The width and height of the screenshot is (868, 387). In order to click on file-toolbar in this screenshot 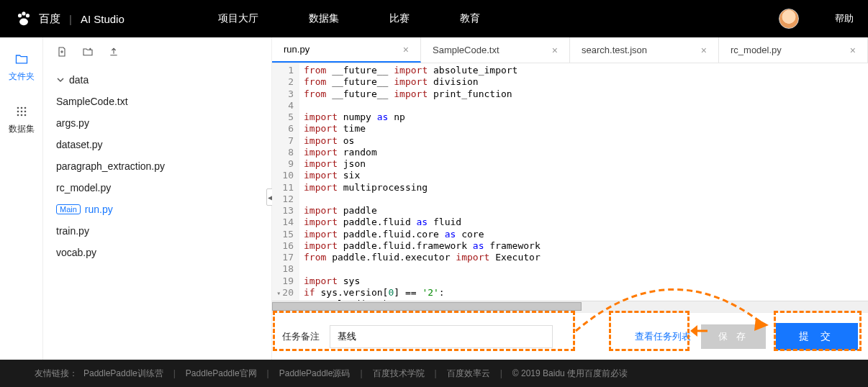, I will do `click(157, 52)`.